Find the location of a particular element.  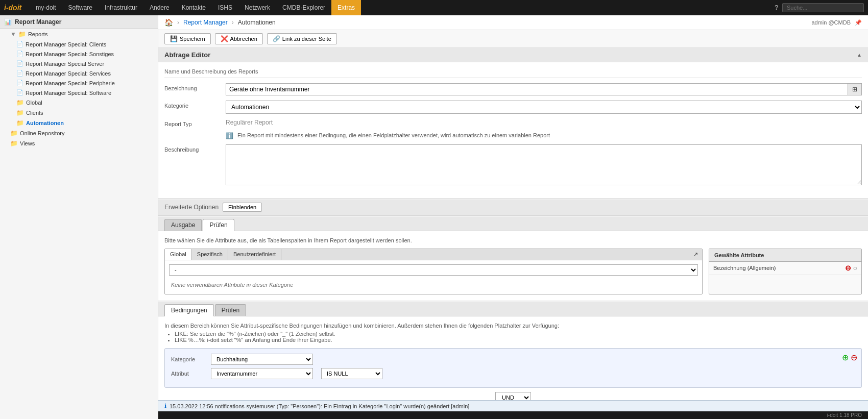

name-desc-label: Name und Beschreibung des Reports is located at coordinates (513, 73).